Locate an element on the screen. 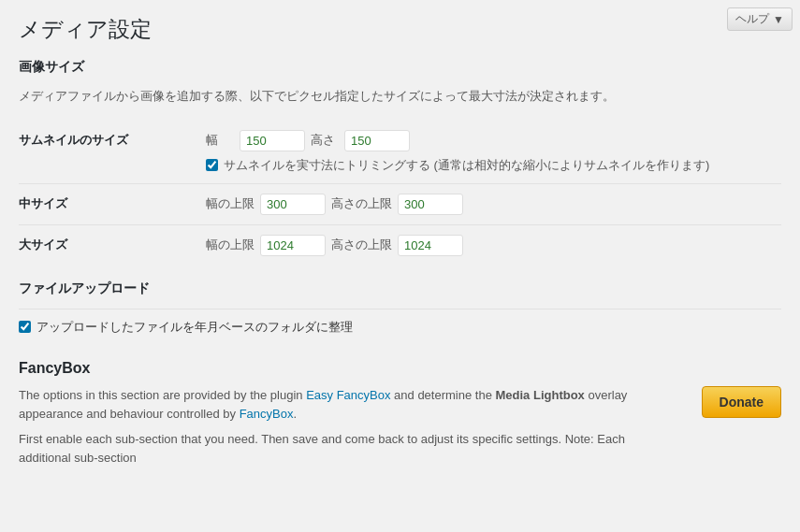 The height and width of the screenshot is (532, 800). large-input-group: 幅の上限 高さの上限 is located at coordinates (494, 245).